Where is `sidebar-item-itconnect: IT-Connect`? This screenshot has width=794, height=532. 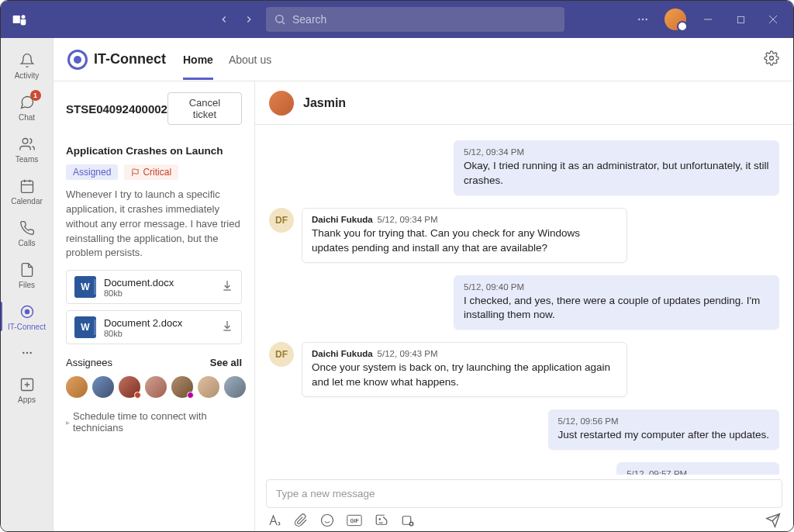 sidebar-item-itconnect: IT-Connect is located at coordinates (26, 316).